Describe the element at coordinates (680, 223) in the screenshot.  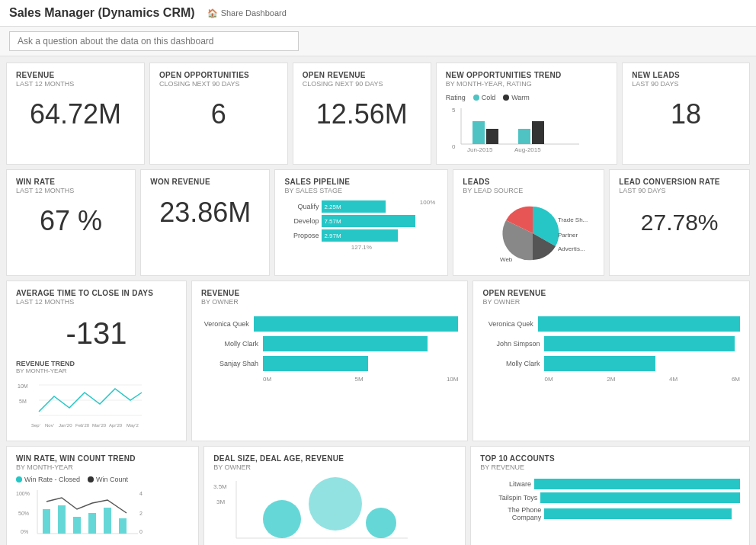
I see `card-lead-conversion: Lead Conversion Rate LAST 90 DAYS 27.78%` at that location.